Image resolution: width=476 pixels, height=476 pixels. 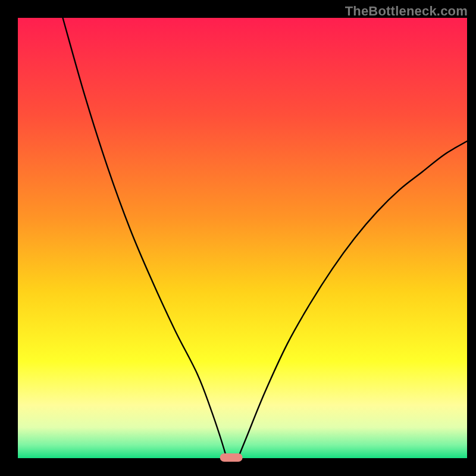 I want to click on watermark-text: TheBottleneck.com, so click(x=406, y=11).